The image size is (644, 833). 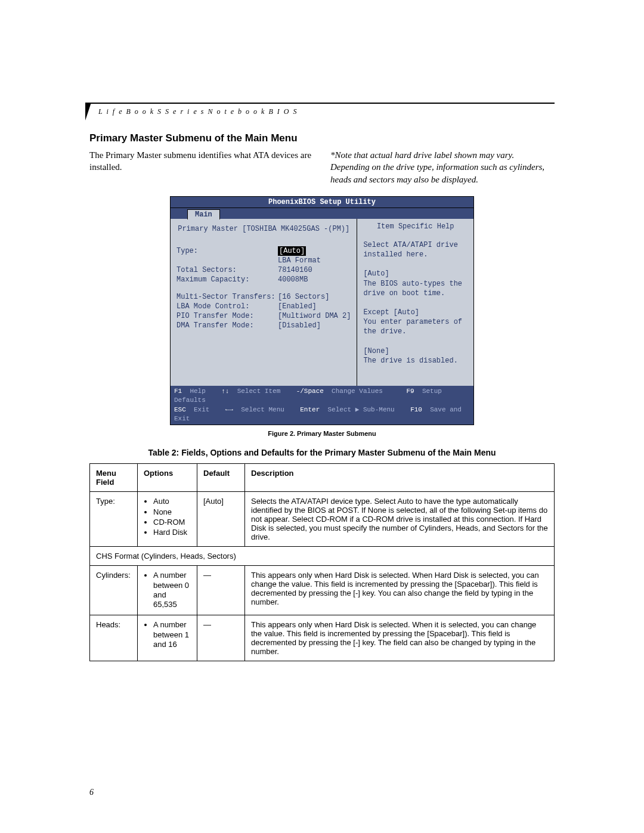 I want to click on table-row: Cylinders:A number between 0 and 65,535—…, so click(x=322, y=590).